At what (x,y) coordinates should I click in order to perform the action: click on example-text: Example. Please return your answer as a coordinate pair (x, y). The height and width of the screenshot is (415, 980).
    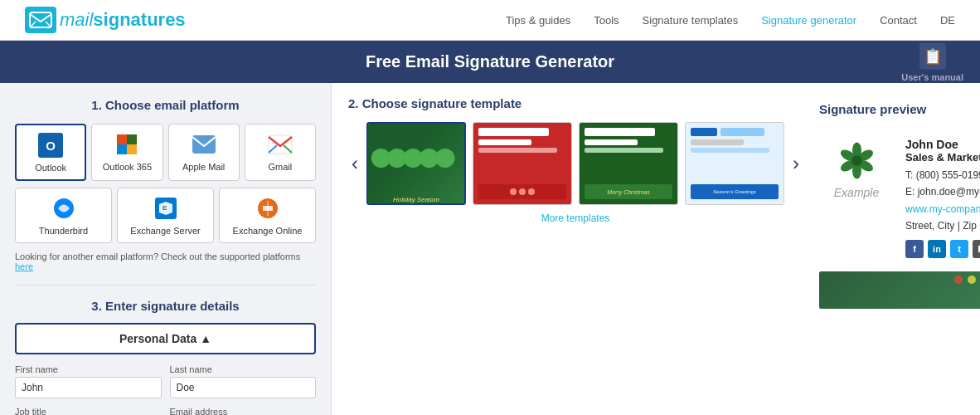
    Looking at the image, I should click on (856, 193).